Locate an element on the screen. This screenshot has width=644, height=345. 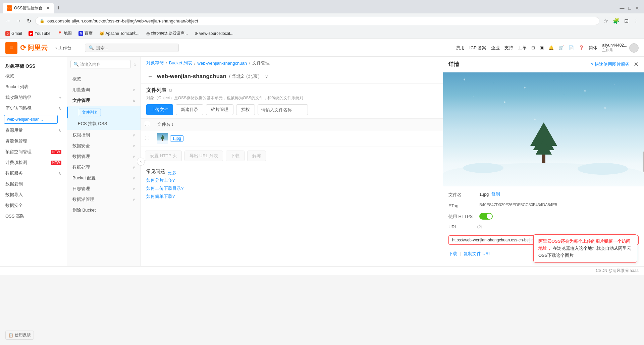
history-item-link: web-wenjian-shan... is located at coordinates (31, 119).